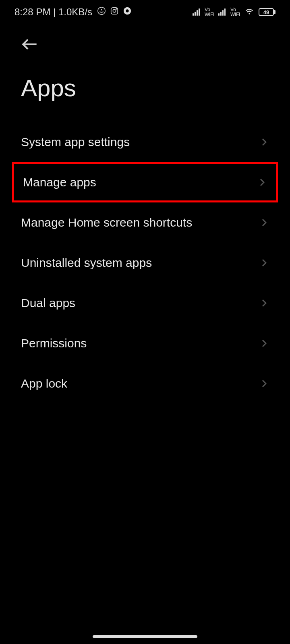 The height and width of the screenshot is (644, 290). I want to click on back-button, so click(145, 39).